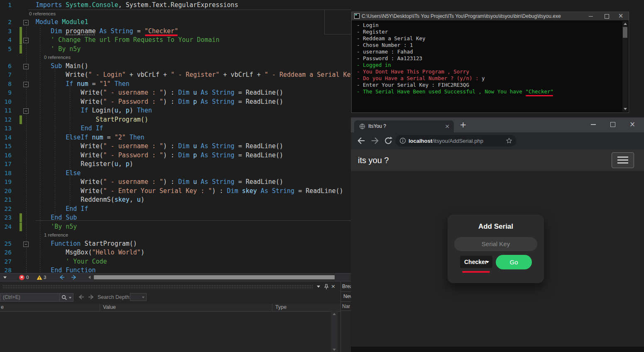  I want to click on close-button: ×, so click(621, 16).